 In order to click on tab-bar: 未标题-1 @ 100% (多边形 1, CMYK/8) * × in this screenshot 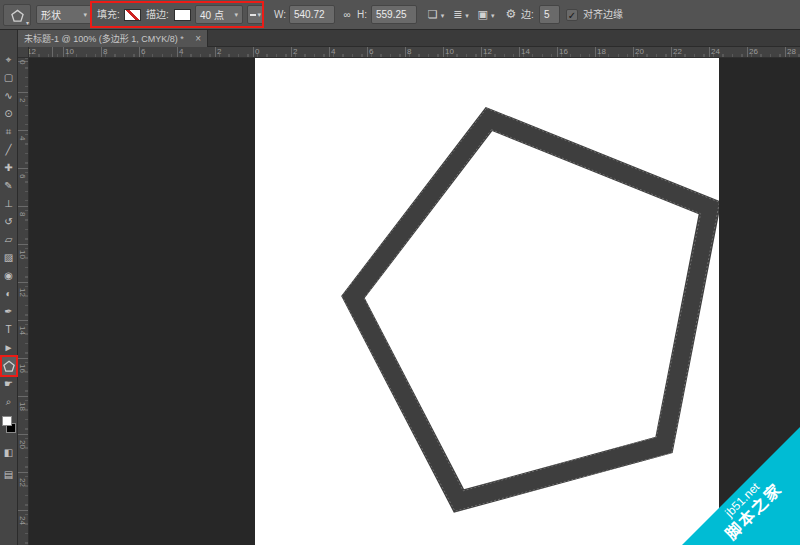, I will do `click(409, 38)`.